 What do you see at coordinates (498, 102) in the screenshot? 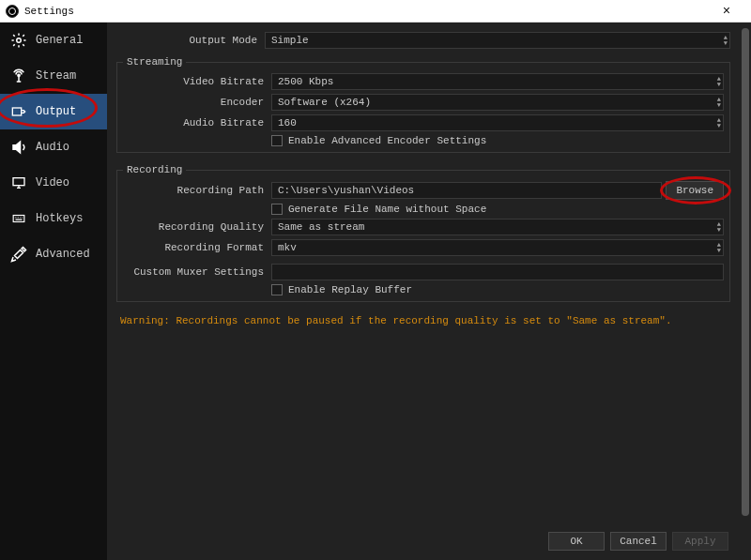
I see `encoder-select: Software (x264) ▲▼` at bounding box center [498, 102].